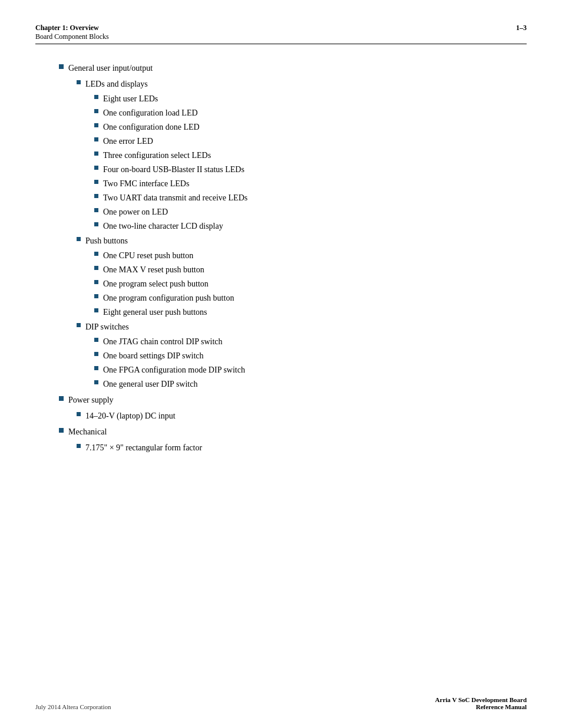 The image size is (562, 728). Describe the element at coordinates (293, 416) in the screenshot. I see `list-item: 14–20-V (laptop) DC input` at that location.